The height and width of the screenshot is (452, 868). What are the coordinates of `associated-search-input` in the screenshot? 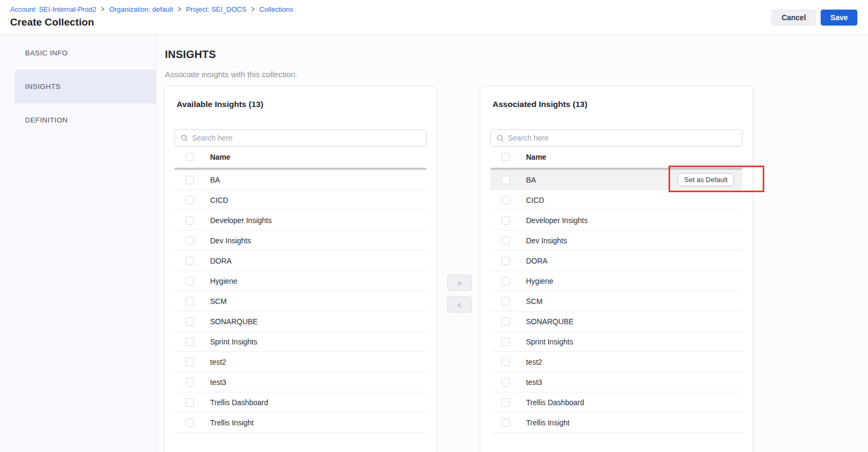 It's located at (622, 138).